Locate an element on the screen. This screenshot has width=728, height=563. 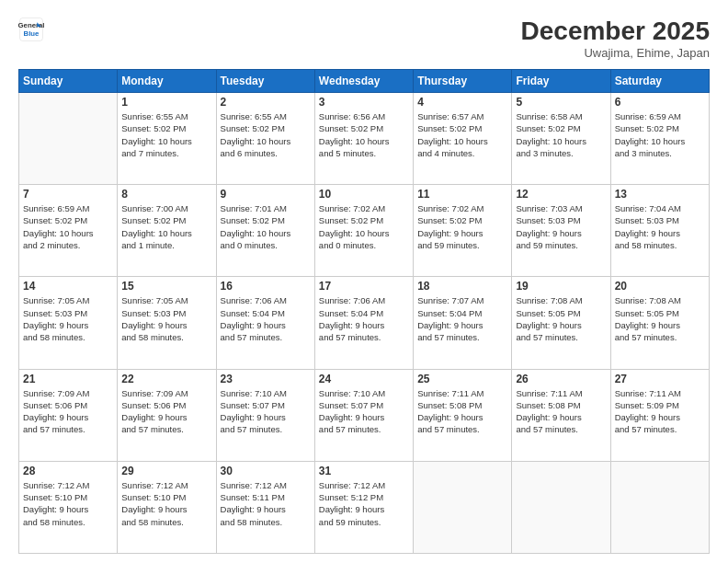
weekday-header-monday: Monday is located at coordinates (167, 81).